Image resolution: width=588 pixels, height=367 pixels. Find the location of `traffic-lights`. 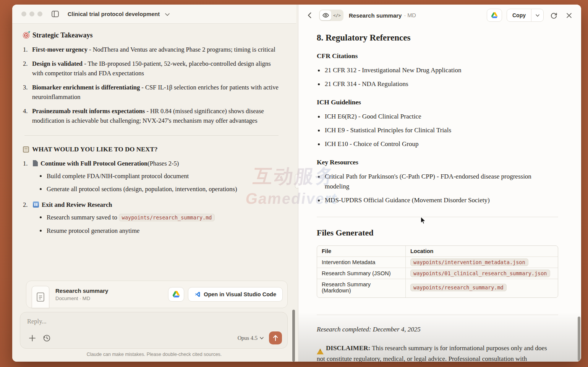

traffic-lights is located at coordinates (32, 14).